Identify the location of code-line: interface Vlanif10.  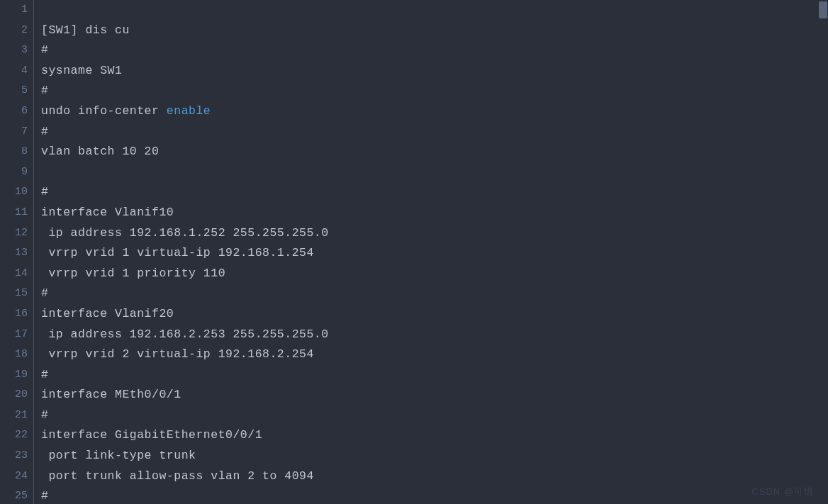
(435, 213).